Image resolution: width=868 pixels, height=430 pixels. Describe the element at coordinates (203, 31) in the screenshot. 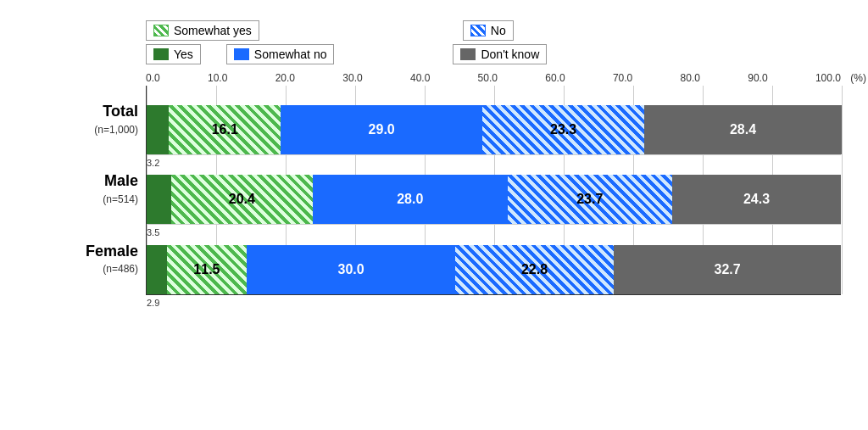

I see `legend-somewhat-yes: Somewhat yes` at that location.